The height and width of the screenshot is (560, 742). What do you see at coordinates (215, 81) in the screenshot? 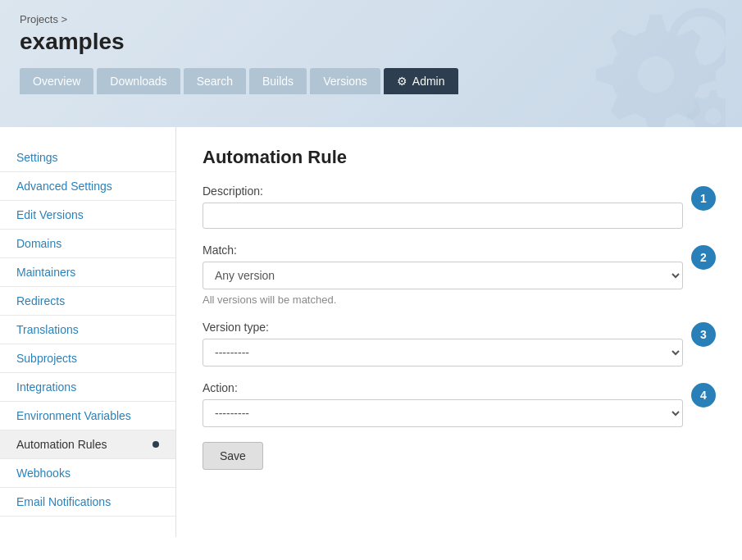
I see `tab-search: Search` at bounding box center [215, 81].